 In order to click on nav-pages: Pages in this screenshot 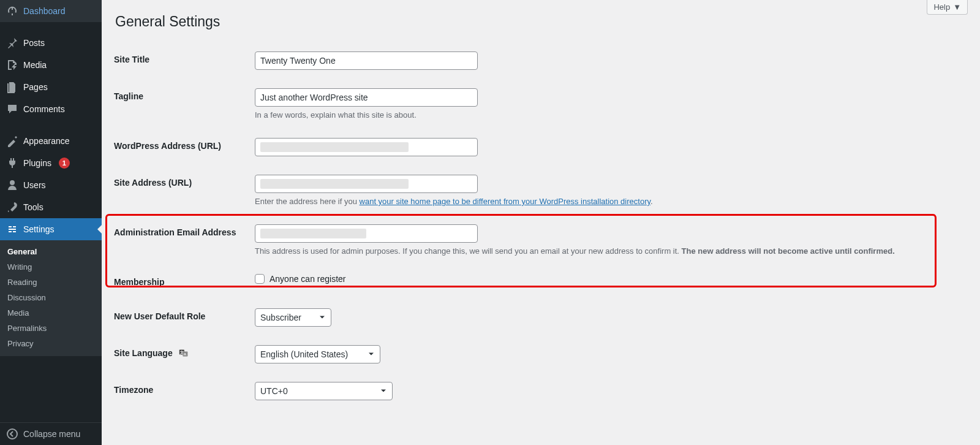, I will do `click(51, 87)`.